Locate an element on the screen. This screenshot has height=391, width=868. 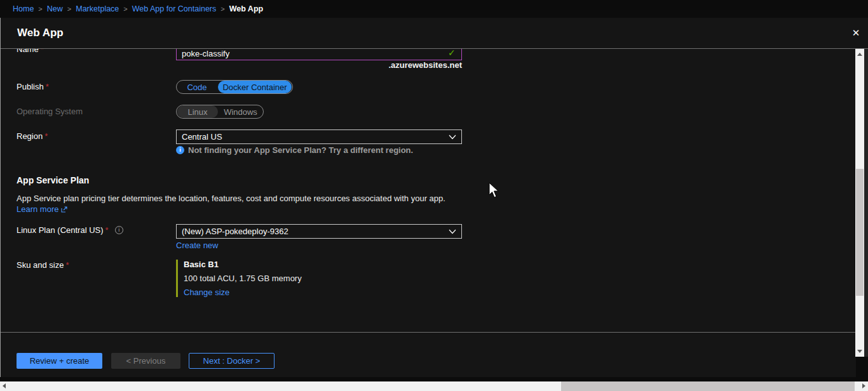
linux-plan-value: (New) ASP-pokedeploy-9362 is located at coordinates (235, 231).